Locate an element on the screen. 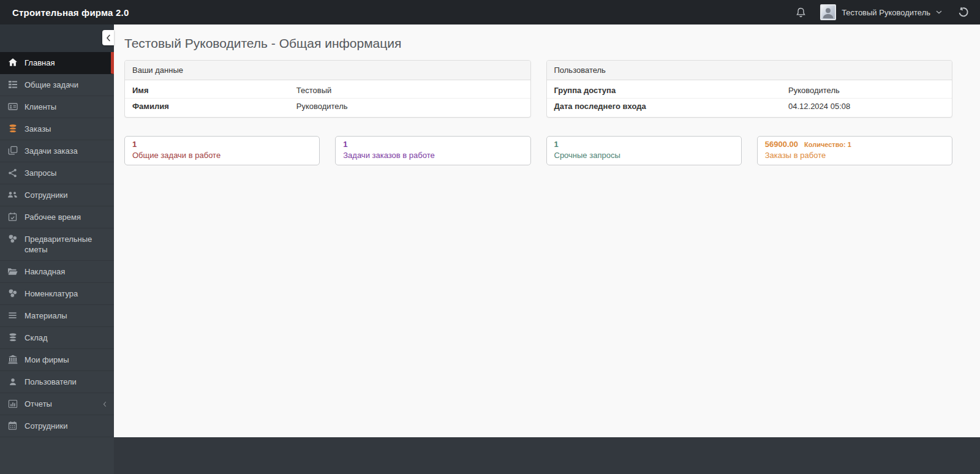  sidebar-item-label: Клиенты is located at coordinates (66, 107).